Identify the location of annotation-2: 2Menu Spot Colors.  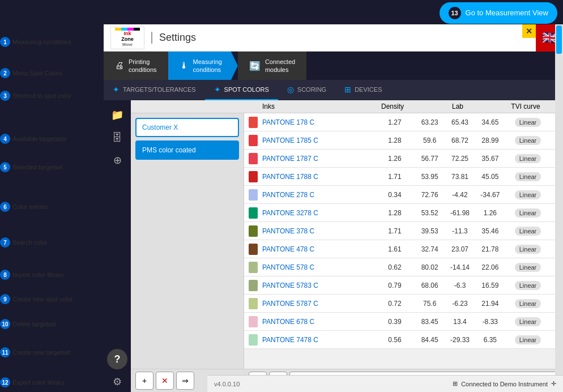
(31, 73).